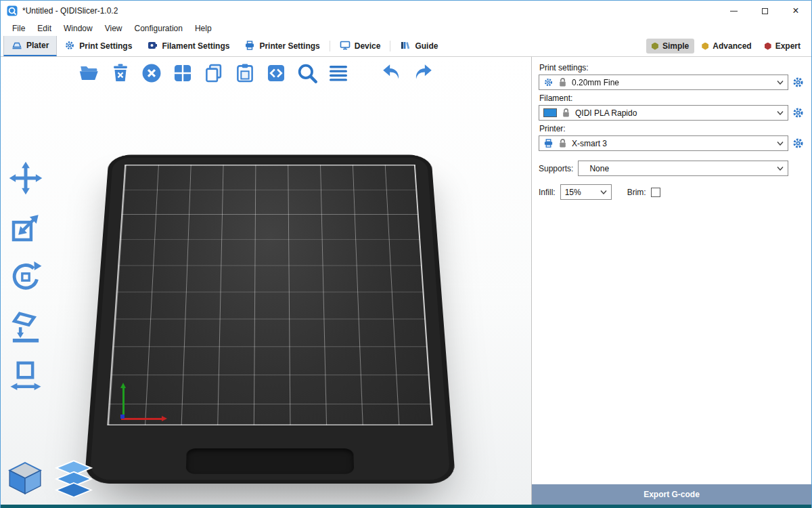 The width and height of the screenshot is (812, 508). What do you see at coordinates (281, 46) in the screenshot?
I see `tab-printer-settings: Printer Settings` at bounding box center [281, 46].